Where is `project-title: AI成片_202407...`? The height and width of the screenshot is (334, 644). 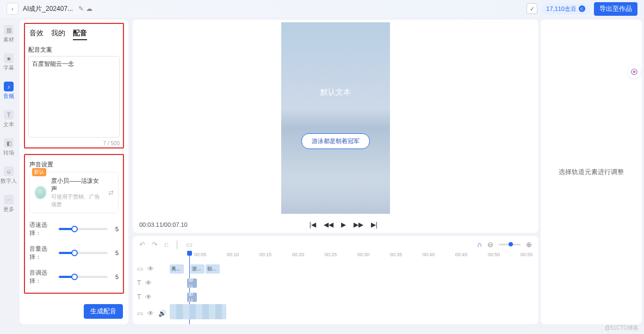 project-title: AI成片_202407... is located at coordinates (48, 9).